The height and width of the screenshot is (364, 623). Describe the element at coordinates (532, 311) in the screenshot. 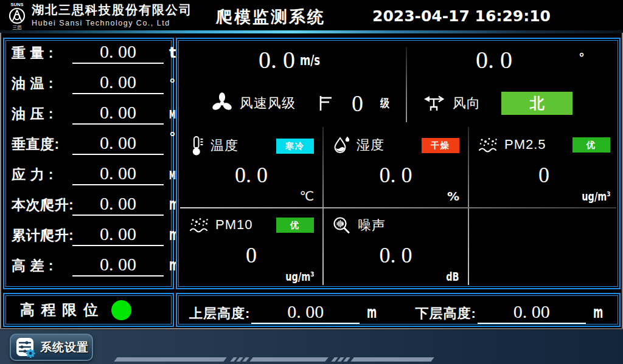

I see `lower-height-value: 0. 00` at that location.